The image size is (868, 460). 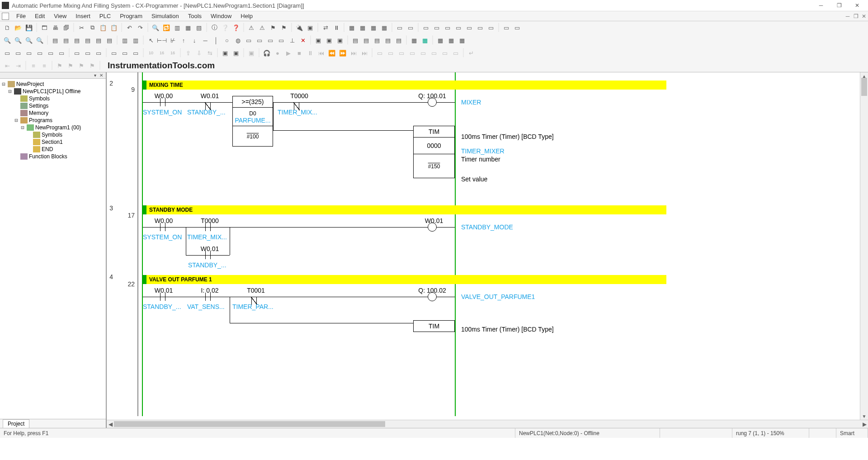 What do you see at coordinates (7, 66) in the screenshot?
I see `indent-l-icon: ⇤` at bounding box center [7, 66].